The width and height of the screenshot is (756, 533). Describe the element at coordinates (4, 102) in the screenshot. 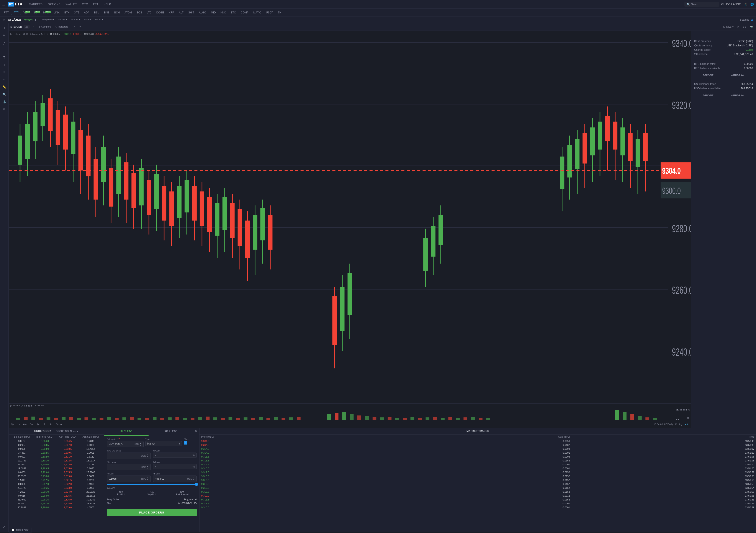

I see `anchor-tool: ⚓` at that location.